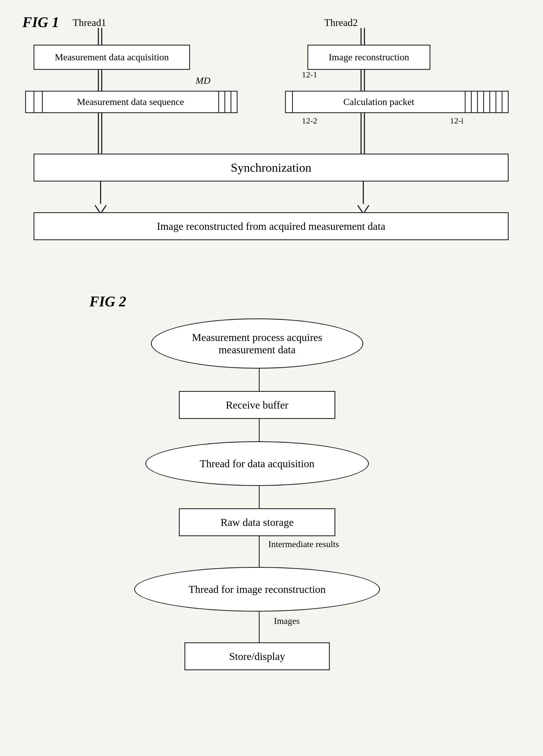 This screenshot has height=756, width=543. What do you see at coordinates (363, 81) in the screenshot?
I see `thread2-mid-connector` at bounding box center [363, 81].